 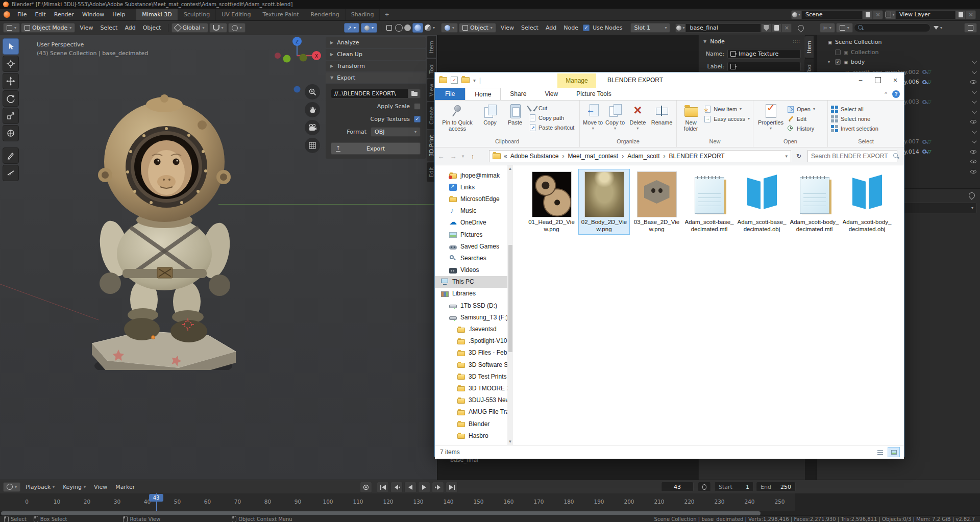 What do you see at coordinates (7, 14) in the screenshot?
I see `blender-menu-icon` at bounding box center [7, 14].